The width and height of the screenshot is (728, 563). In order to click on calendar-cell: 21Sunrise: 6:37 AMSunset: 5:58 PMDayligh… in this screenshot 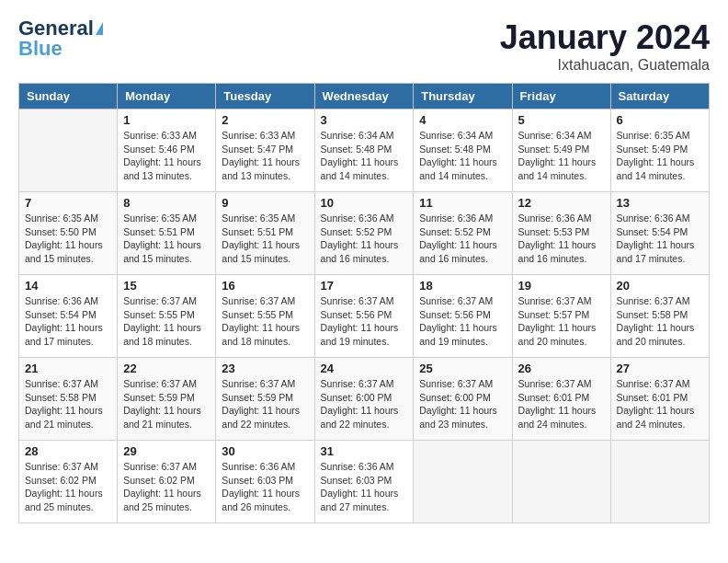, I will do `click(68, 399)`.